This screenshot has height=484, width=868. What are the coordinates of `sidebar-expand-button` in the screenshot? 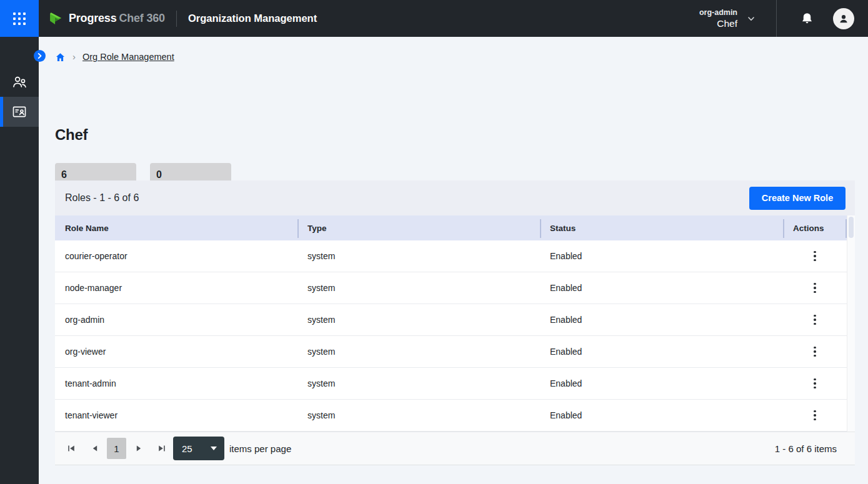 It's located at (40, 56).